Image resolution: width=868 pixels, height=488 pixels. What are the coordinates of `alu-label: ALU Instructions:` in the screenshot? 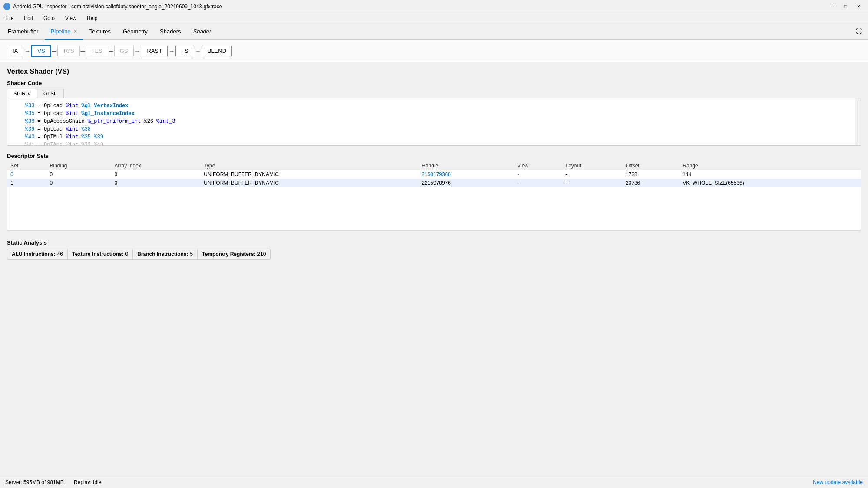 It's located at (34, 254).